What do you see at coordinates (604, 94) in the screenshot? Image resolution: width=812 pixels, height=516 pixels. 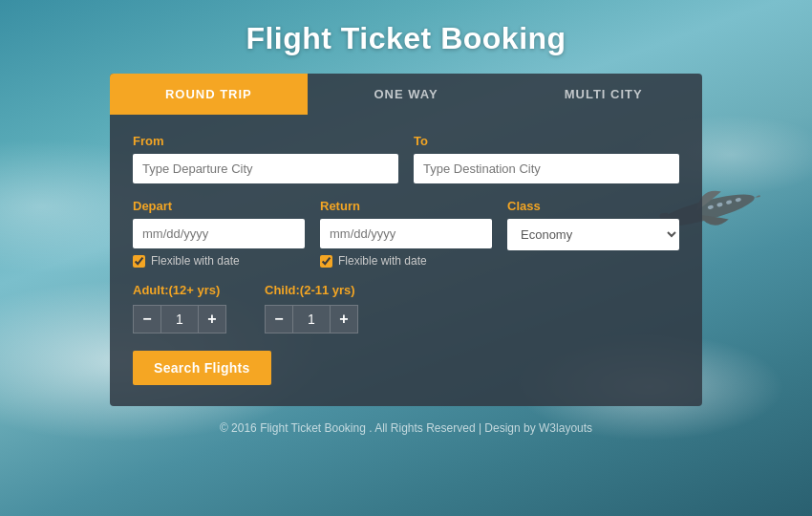 I see `tab-multi-city: MULTI CITY` at bounding box center [604, 94].